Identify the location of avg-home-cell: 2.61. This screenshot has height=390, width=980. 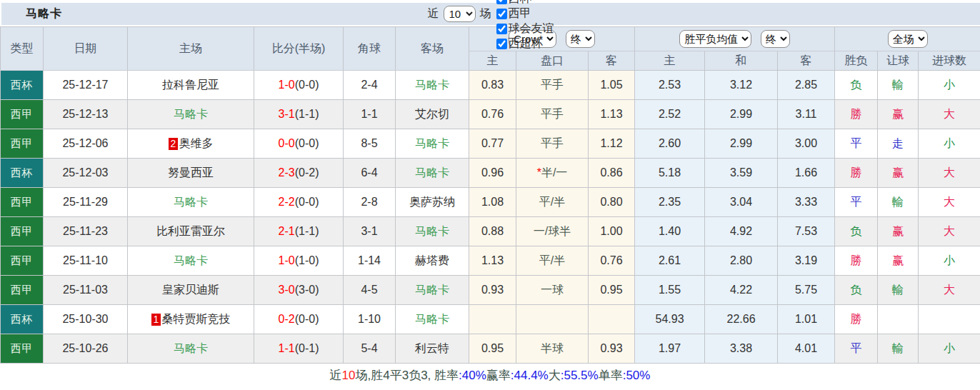
(670, 261).